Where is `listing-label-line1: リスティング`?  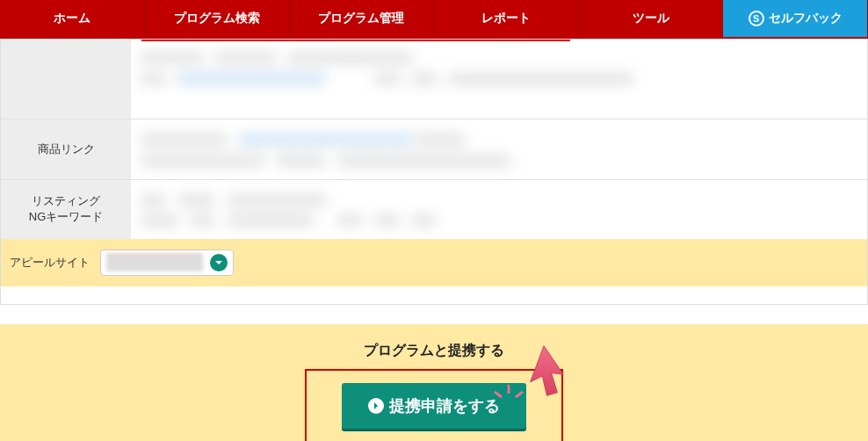 listing-label-line1: リスティング is located at coordinates (66, 201).